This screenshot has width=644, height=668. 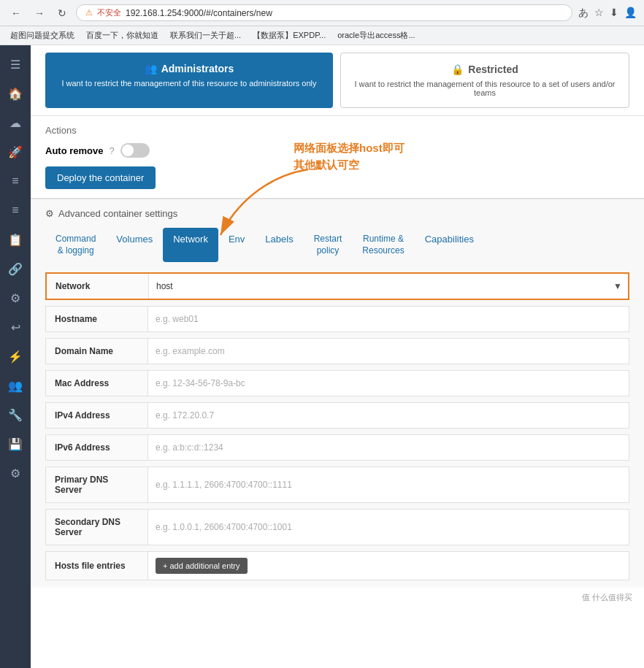 What do you see at coordinates (599, 13) in the screenshot?
I see `bookmark-icon: ☆` at bounding box center [599, 13].